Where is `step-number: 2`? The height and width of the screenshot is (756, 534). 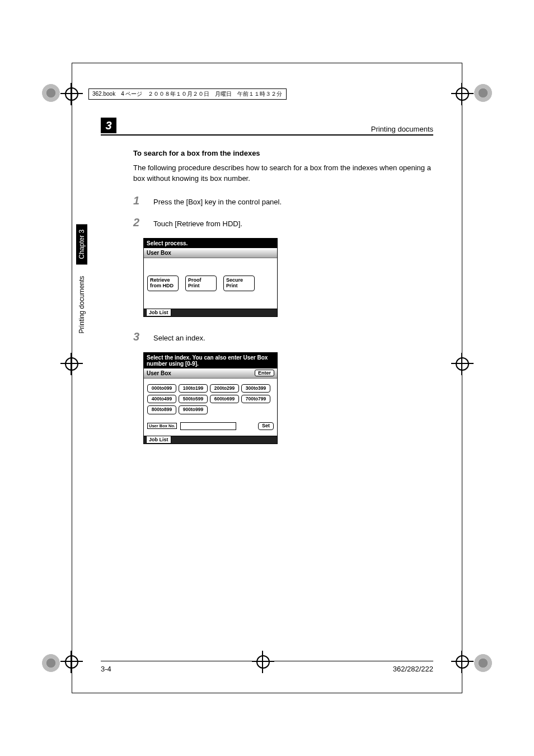 step-number: 2 is located at coordinates (137, 223).